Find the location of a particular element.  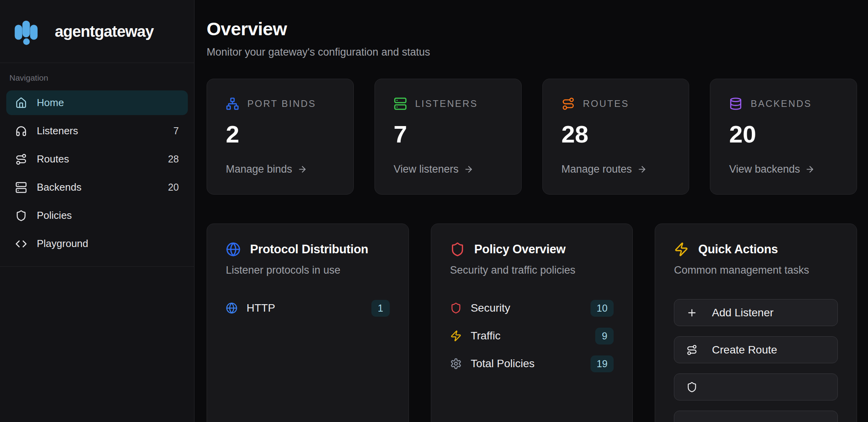

sidebar-item-count: 28 is located at coordinates (173, 159).